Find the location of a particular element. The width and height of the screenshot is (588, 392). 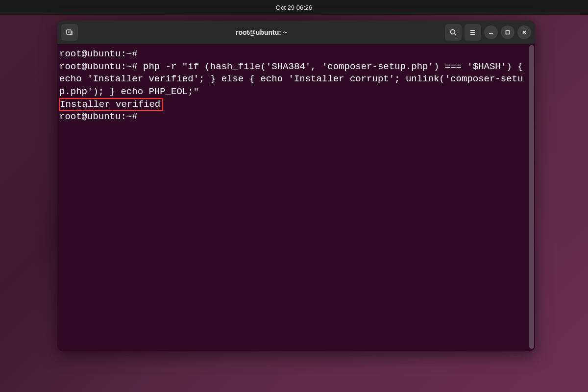

new-tab-button is located at coordinates (70, 32).